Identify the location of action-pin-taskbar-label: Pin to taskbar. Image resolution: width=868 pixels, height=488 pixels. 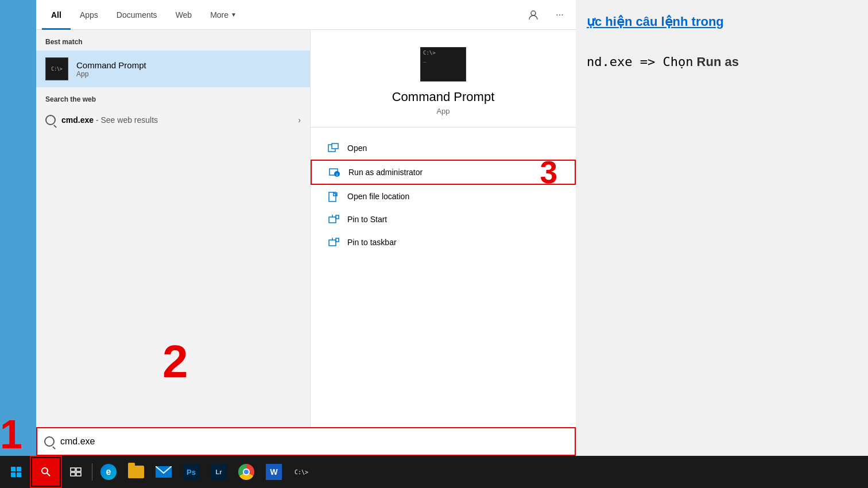
(372, 242).